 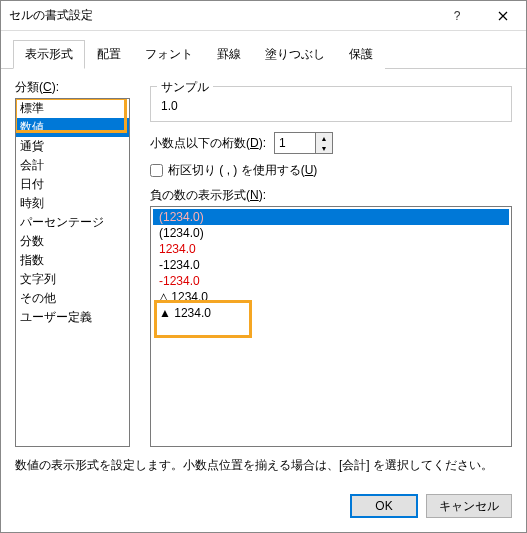 I want to click on category-item: その他, so click(x=72, y=298).